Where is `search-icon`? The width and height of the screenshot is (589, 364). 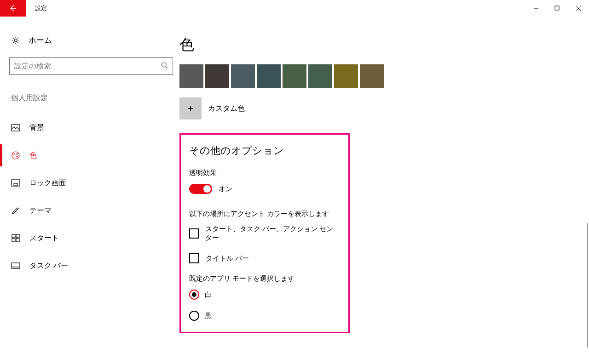 search-icon is located at coordinates (164, 66).